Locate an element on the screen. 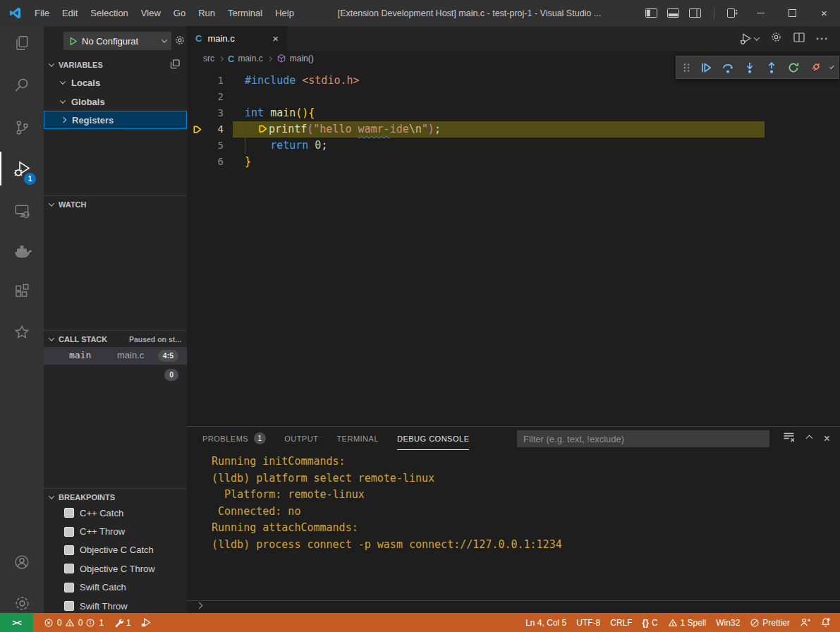  code-line: 5 return 0; is located at coordinates (513, 145).